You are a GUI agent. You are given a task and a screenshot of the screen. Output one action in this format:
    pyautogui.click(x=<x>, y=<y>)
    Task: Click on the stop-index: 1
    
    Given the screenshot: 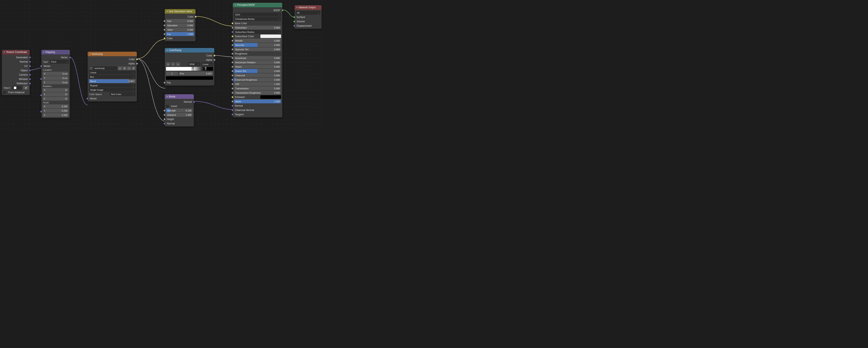 What is the action you would take?
    pyautogui.click(x=172, y=73)
    